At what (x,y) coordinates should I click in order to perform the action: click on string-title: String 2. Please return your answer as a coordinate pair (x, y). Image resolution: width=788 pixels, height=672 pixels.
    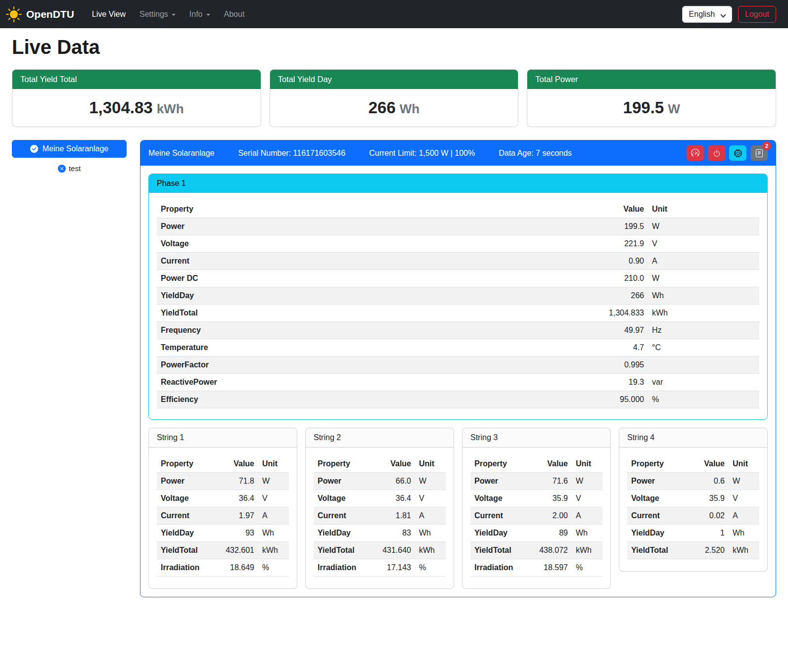
    Looking at the image, I should click on (380, 438).